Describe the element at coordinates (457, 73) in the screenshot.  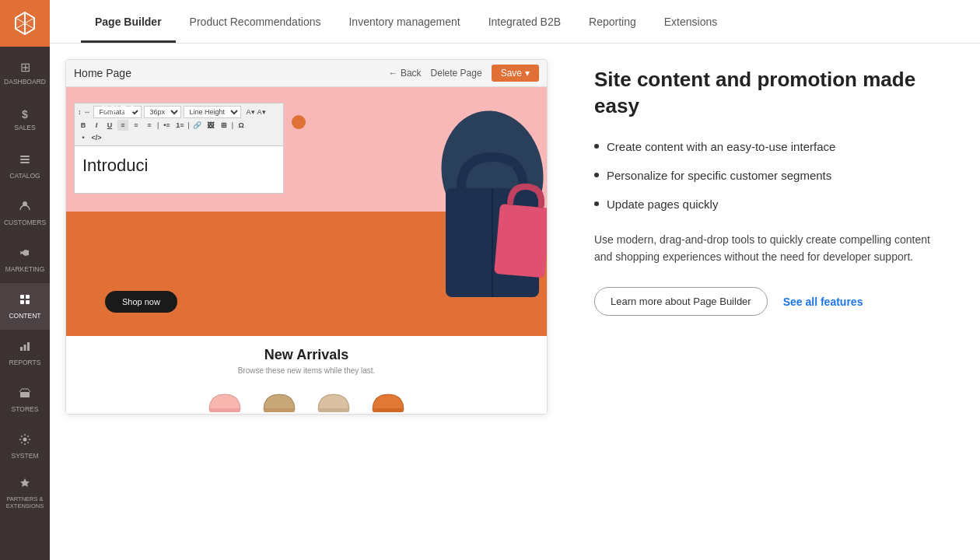
I see `pb-delete-button: Delete Page` at that location.